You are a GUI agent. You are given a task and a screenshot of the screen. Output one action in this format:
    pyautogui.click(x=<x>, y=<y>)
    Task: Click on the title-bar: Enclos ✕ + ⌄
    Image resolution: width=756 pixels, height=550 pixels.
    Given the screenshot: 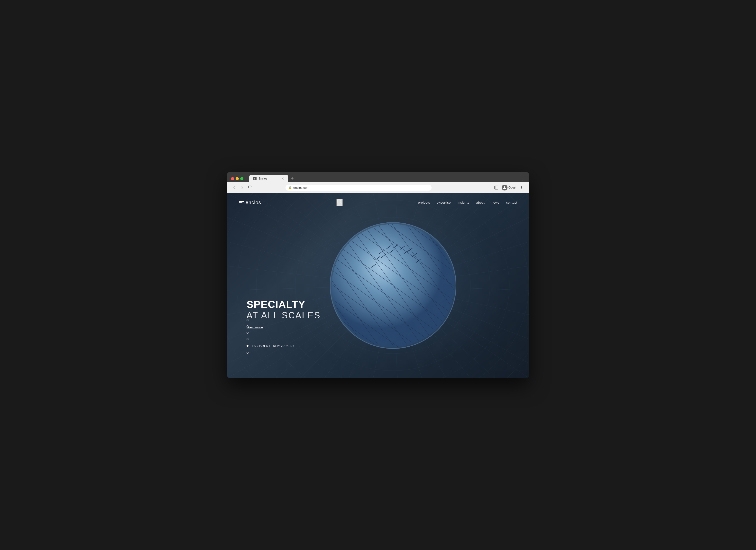 What is the action you would take?
    pyautogui.click(x=378, y=177)
    